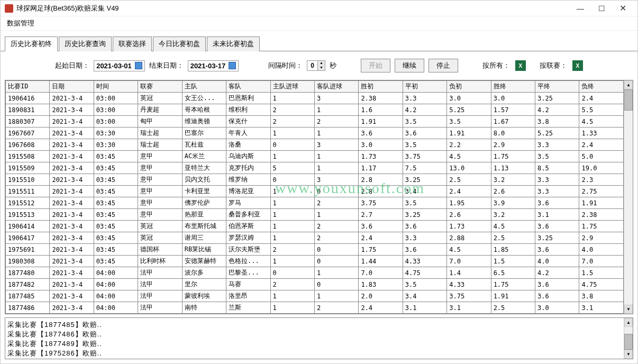  Describe the element at coordinates (315, 226) in the screenshot. I see `table-row: 19064142021-3-403:45英冠布里斯托城伯恩茅斯123.63.61…` at that location.